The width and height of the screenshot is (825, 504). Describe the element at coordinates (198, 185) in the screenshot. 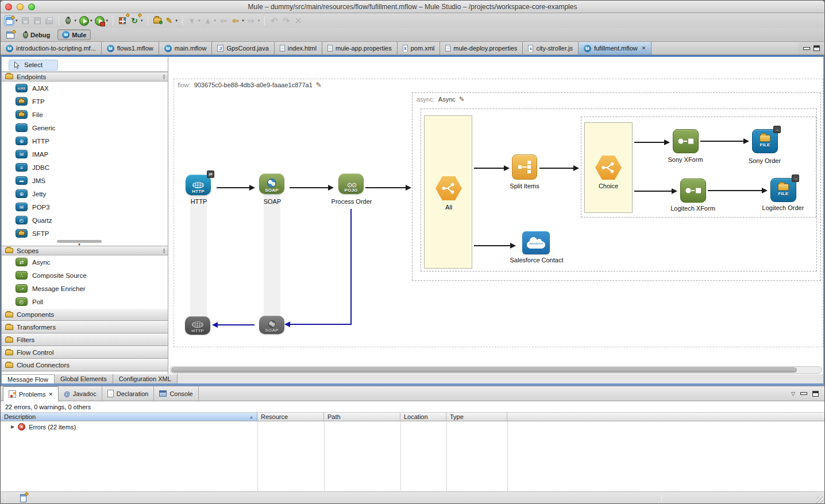

I see `http-endpoint-node: ⇄ HTTP` at that location.